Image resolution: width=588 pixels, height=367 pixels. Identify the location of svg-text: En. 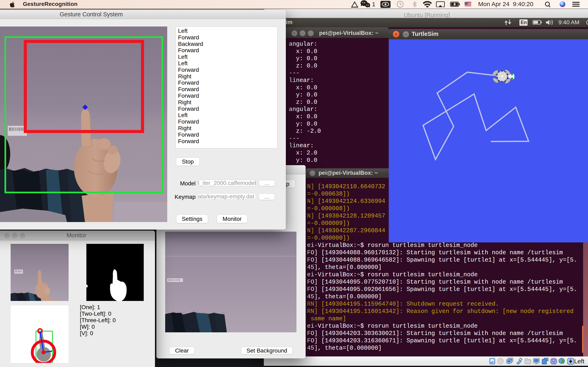
(524, 22).